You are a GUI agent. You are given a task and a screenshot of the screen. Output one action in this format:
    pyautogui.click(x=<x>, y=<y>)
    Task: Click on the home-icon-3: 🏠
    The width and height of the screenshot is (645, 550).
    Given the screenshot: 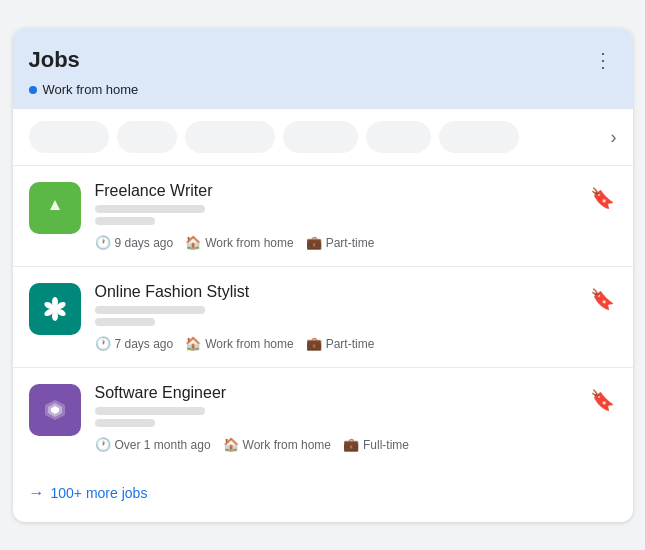 What is the action you would take?
    pyautogui.click(x=231, y=444)
    